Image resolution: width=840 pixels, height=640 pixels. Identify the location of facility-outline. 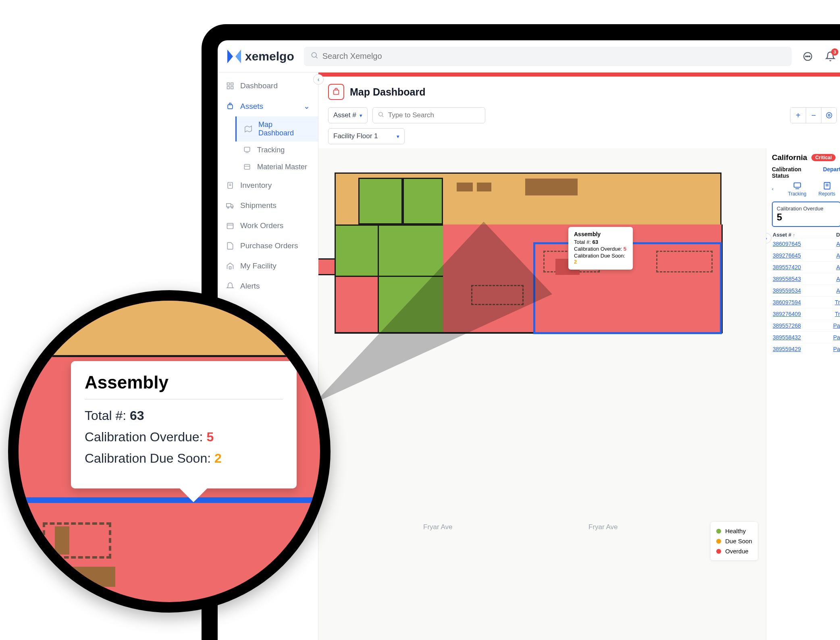
(528, 253).